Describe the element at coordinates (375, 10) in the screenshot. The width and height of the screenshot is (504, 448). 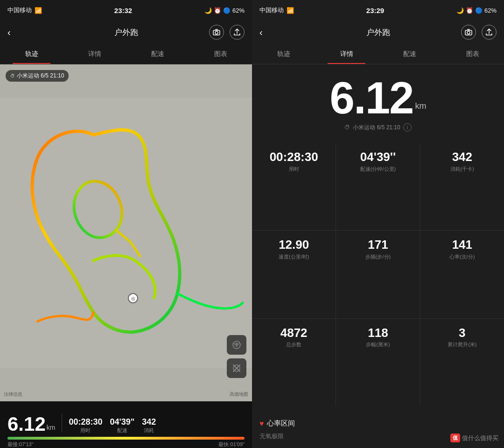
I see `right-time: 23:29` at that location.